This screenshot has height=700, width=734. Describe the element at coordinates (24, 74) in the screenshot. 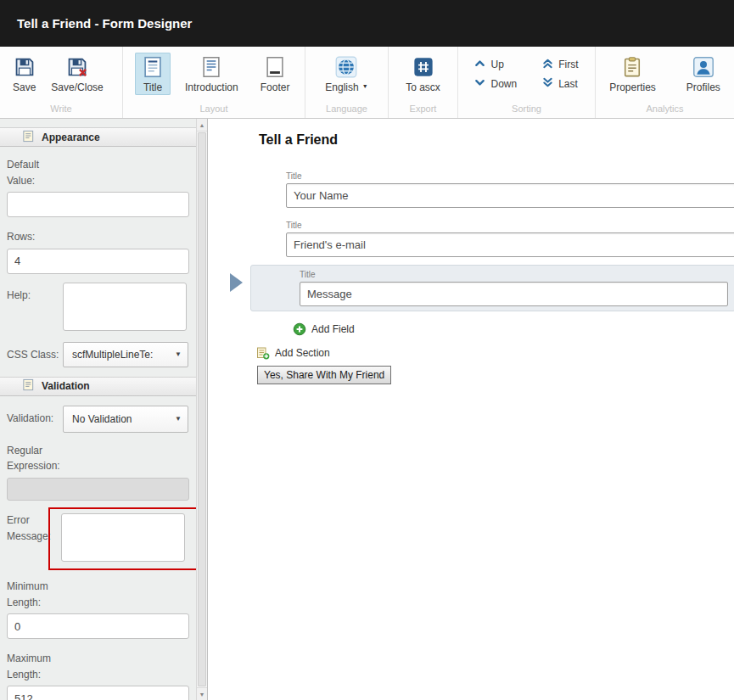

I see `save-button: Save` at that location.